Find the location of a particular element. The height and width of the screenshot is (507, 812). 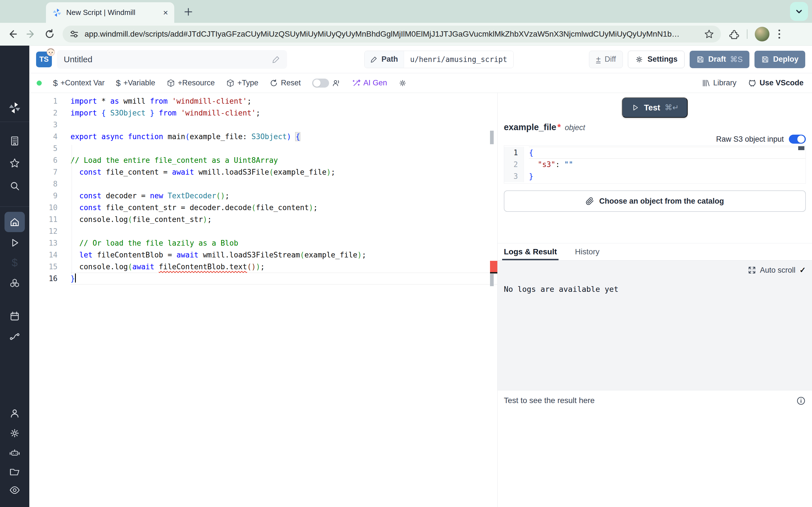

required-asterisk: * is located at coordinates (559, 127).